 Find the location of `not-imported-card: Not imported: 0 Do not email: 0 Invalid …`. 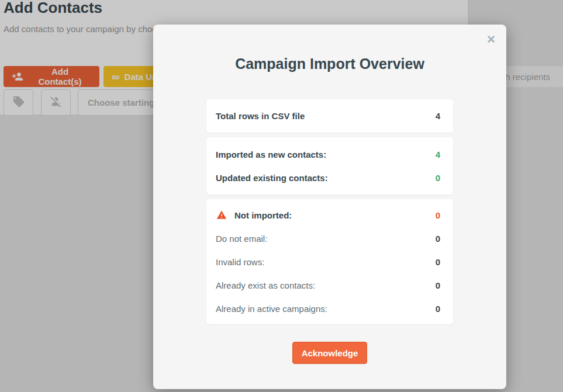

not-imported-card: Not imported: 0 Do not email: 0 Invalid … is located at coordinates (330, 262).